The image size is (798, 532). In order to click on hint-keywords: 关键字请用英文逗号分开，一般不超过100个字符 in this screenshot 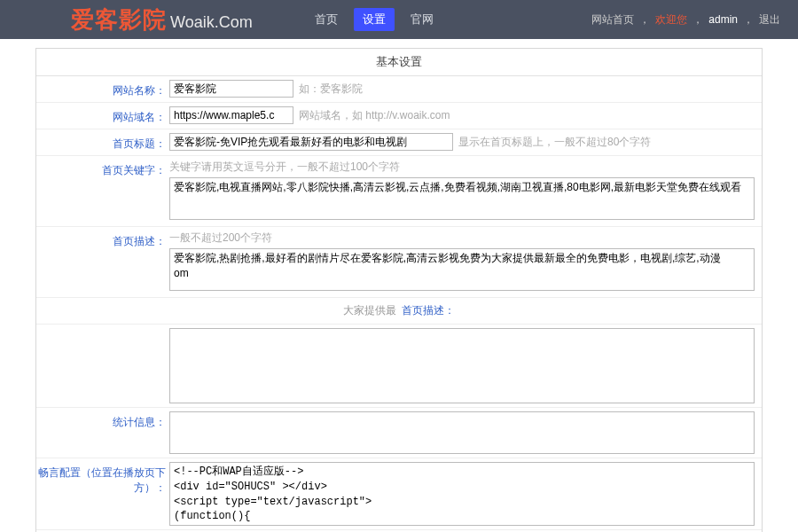, I will do `click(462, 167)`.